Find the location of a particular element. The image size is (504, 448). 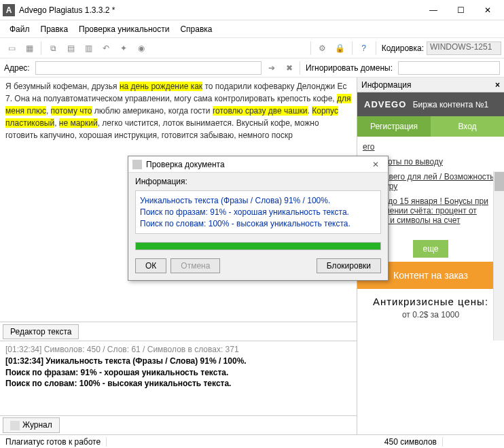

toolbar-cut-icon: ▥ is located at coordinates (88, 48).